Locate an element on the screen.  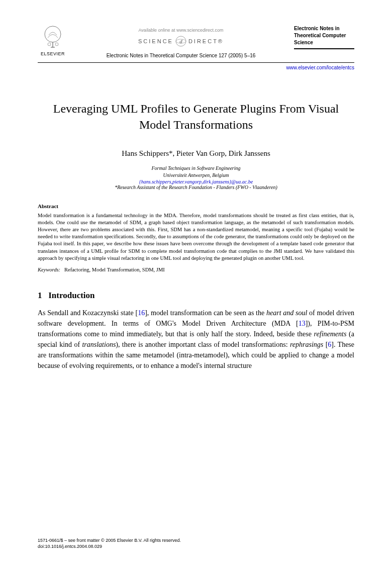
section-1-heading: 1 Introduction is located at coordinates (196, 296).